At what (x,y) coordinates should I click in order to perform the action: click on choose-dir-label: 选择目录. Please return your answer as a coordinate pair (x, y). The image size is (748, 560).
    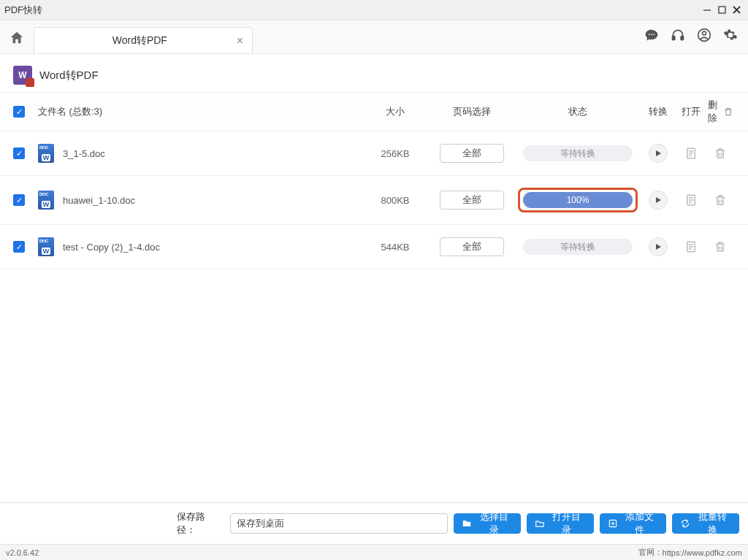
    Looking at the image, I should click on (494, 523).